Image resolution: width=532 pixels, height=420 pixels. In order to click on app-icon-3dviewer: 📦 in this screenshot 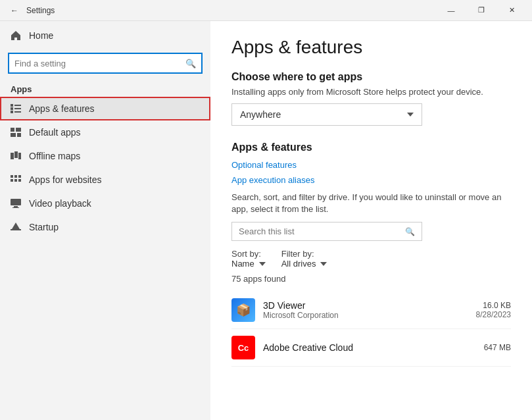, I will do `click(243, 310)`.